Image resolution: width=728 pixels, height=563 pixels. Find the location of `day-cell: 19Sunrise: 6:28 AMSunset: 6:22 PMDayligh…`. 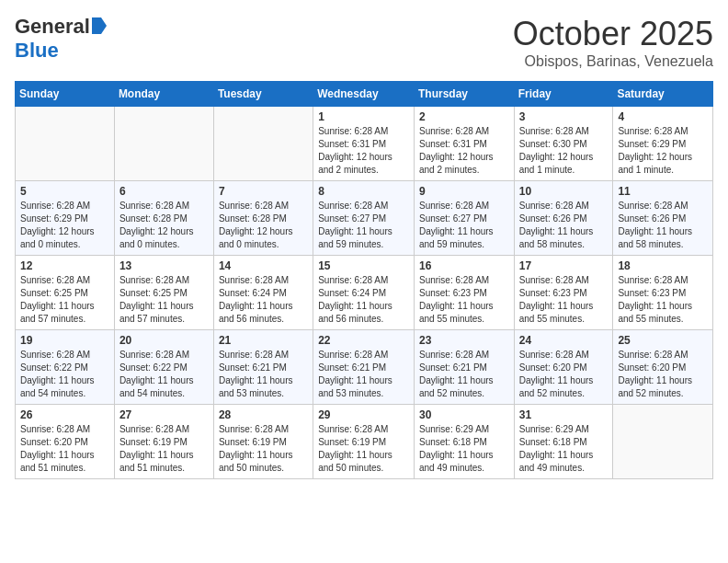

day-cell: 19Sunrise: 6:28 AMSunset: 6:22 PMDayligh… is located at coordinates (65, 368).